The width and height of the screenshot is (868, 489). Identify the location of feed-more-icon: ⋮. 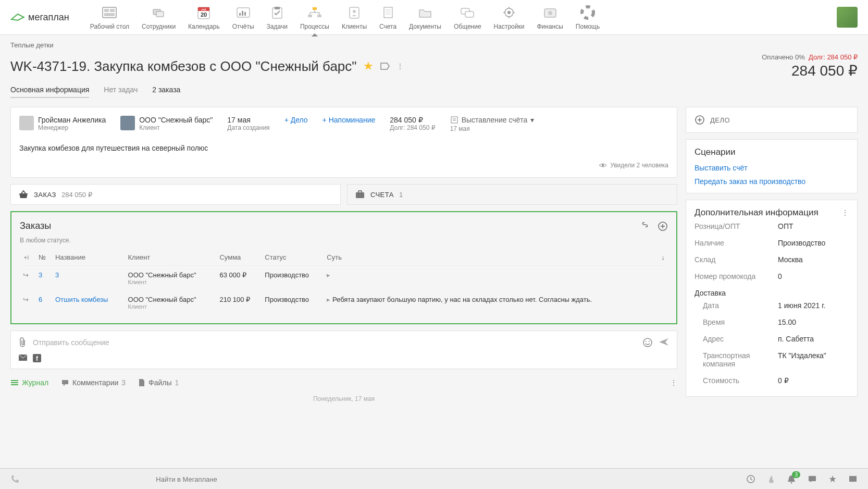
(674, 383).